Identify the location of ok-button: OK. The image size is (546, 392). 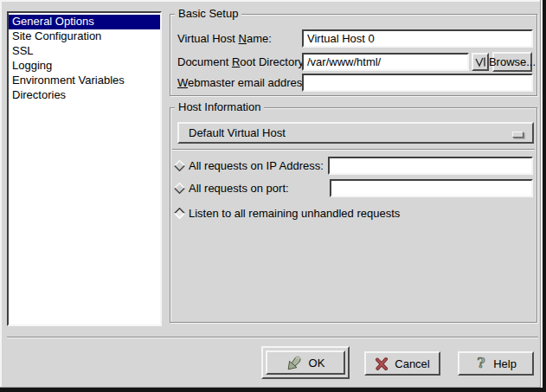
(305, 363).